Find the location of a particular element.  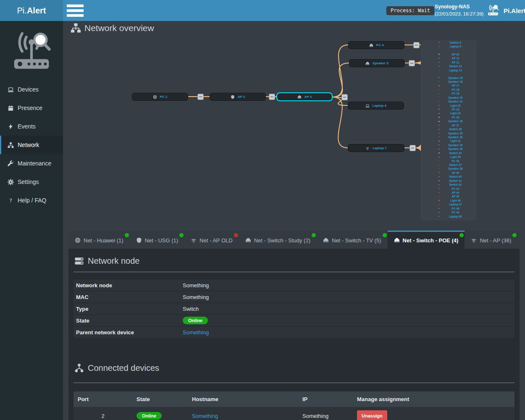

device-list-item-light-46: ●Light 46 is located at coordinates (446, 200).